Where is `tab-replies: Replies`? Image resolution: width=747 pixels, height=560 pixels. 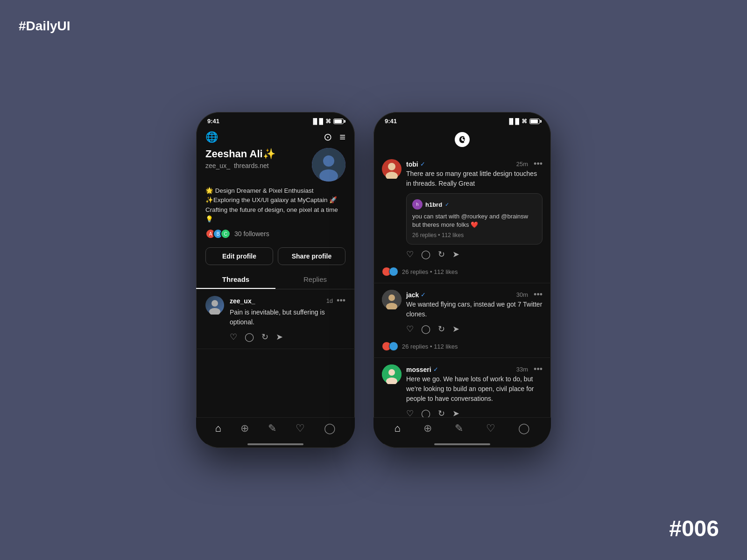
tab-replies: Replies is located at coordinates (315, 279).